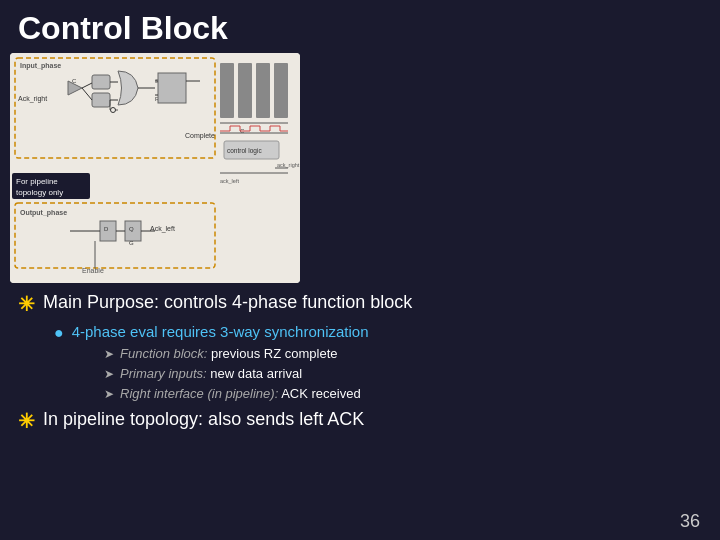  What do you see at coordinates (40, 66) in the screenshot?
I see `svg-text: Input_phase` at bounding box center [40, 66].